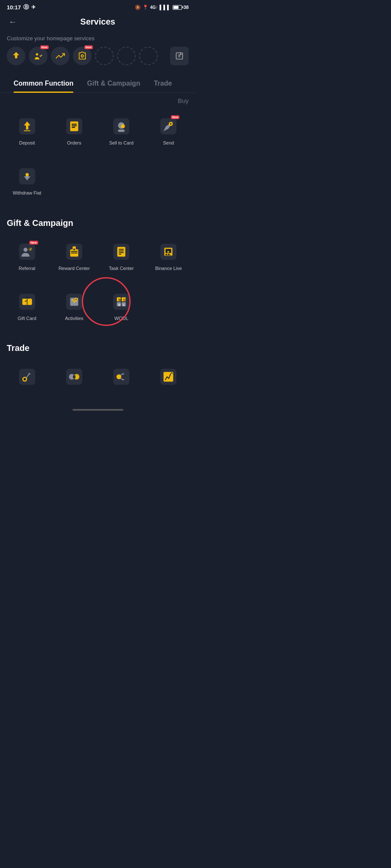 Image resolution: width=391 pixels, height=868 pixels. What do you see at coordinates (98, 184) in the screenshot?
I see `withdraw-row: Withdraw Fiat` at bounding box center [98, 184].